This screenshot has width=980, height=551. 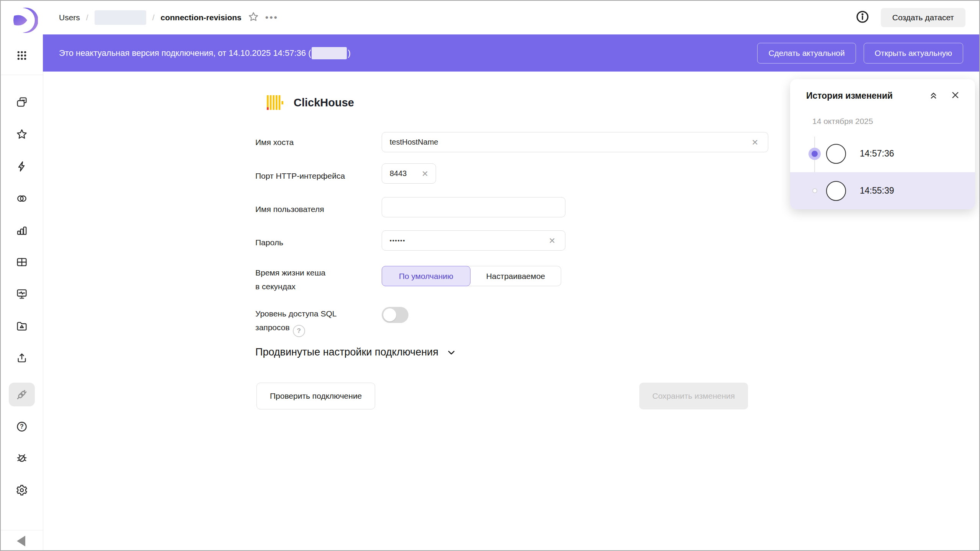 I want to click on datalens-logo, so click(x=22, y=20).